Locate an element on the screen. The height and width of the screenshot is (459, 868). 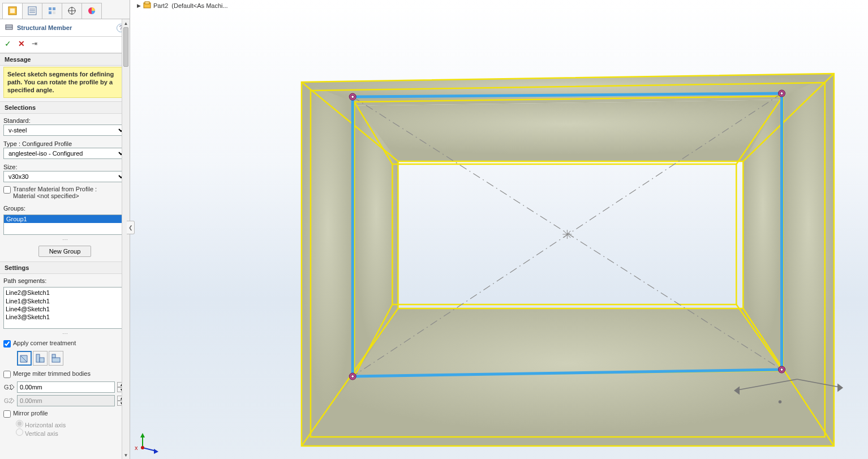
list-item: Line1@Sketch1 is located at coordinates (65, 301).